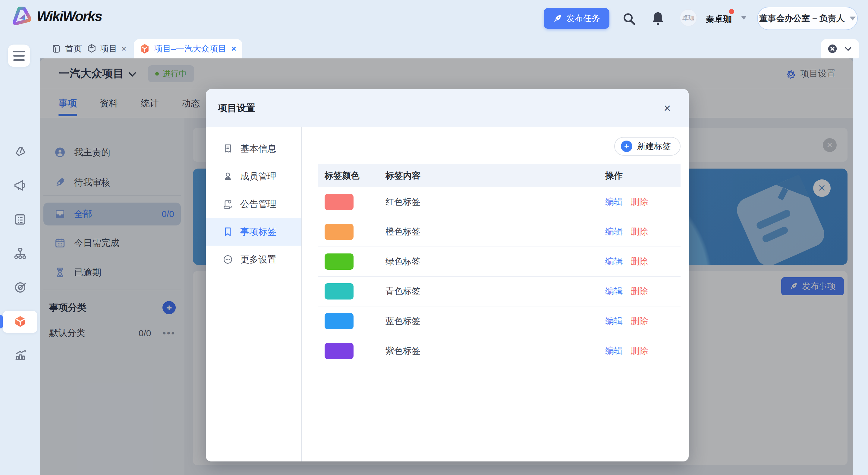  Describe the element at coordinates (69, 16) in the screenshot. I see `brand-name: WikiWorks` at that location.